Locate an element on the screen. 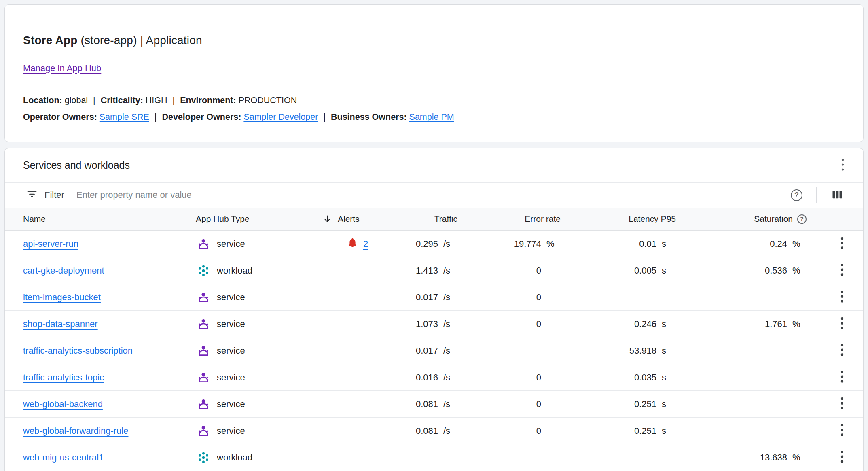 The image size is (868, 471). traffic-value: 1.413 is located at coordinates (427, 271).